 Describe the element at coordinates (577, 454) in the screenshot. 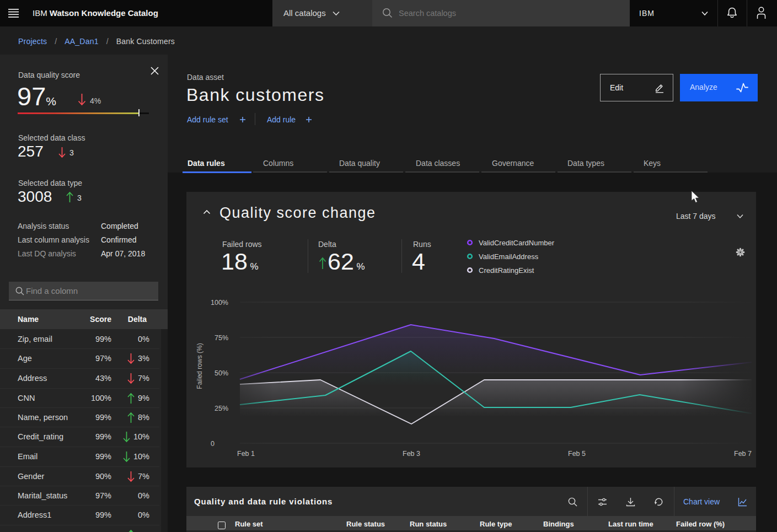

I see `svg-text: Feb 5` at that location.